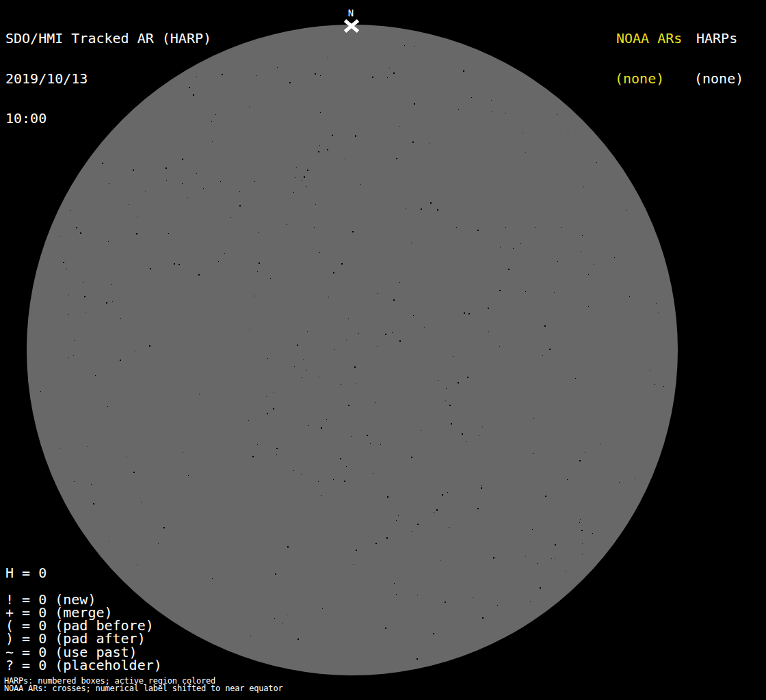 This screenshot has height=700, width=766. Describe the element at coordinates (351, 13) in the screenshot. I see `north-label: N` at that location.